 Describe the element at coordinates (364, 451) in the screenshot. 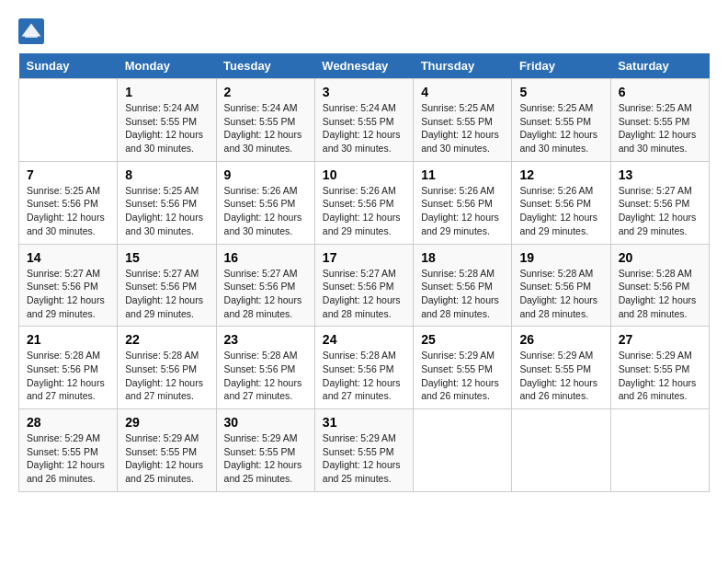

I see `calendar-week-5: 28Sunrise: 5:29 AM Sunset: 5:55 PM Dayli…` at that location.